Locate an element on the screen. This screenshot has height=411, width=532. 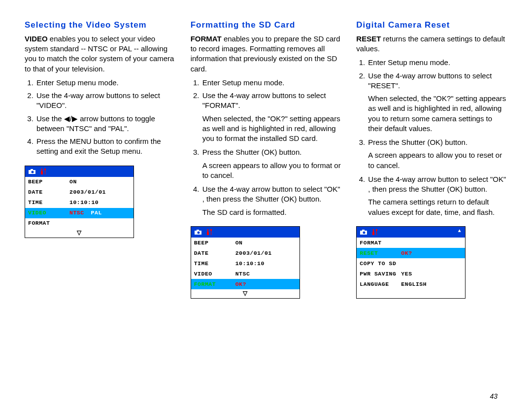
up-arrow-icon: ▲ is located at coordinates (460, 231).